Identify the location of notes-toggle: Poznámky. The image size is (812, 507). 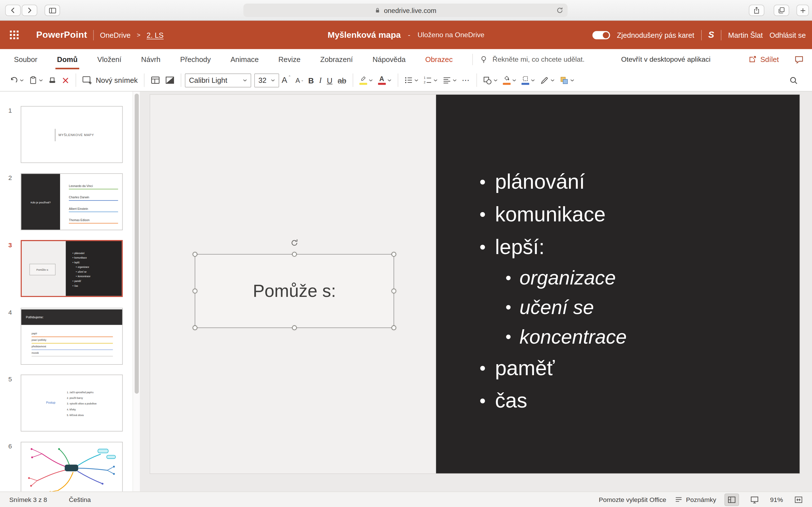
(696, 500).